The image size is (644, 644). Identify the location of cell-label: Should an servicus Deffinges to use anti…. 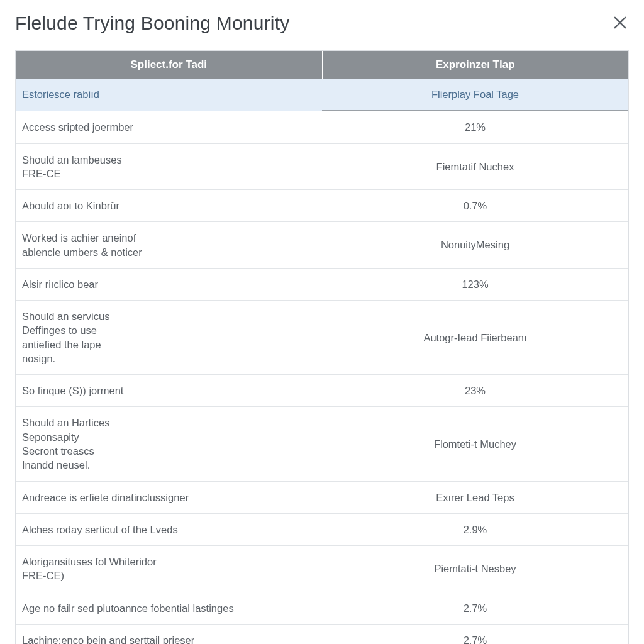
(169, 338).